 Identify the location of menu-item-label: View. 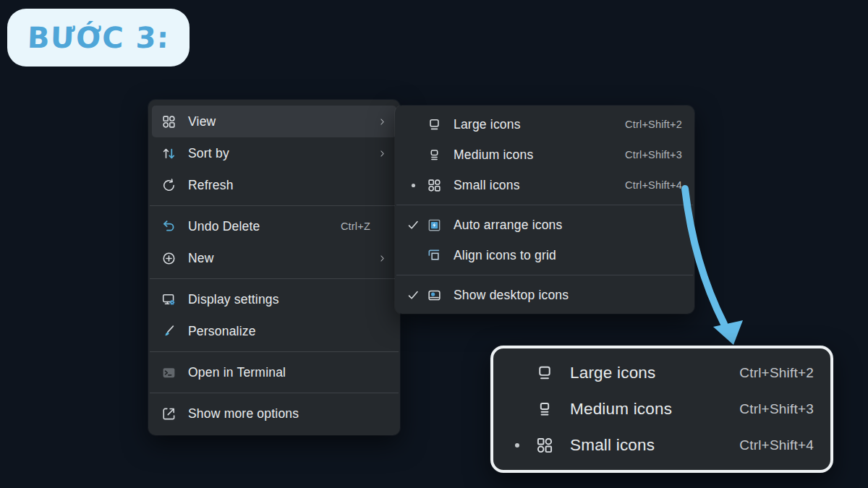
(271, 121).